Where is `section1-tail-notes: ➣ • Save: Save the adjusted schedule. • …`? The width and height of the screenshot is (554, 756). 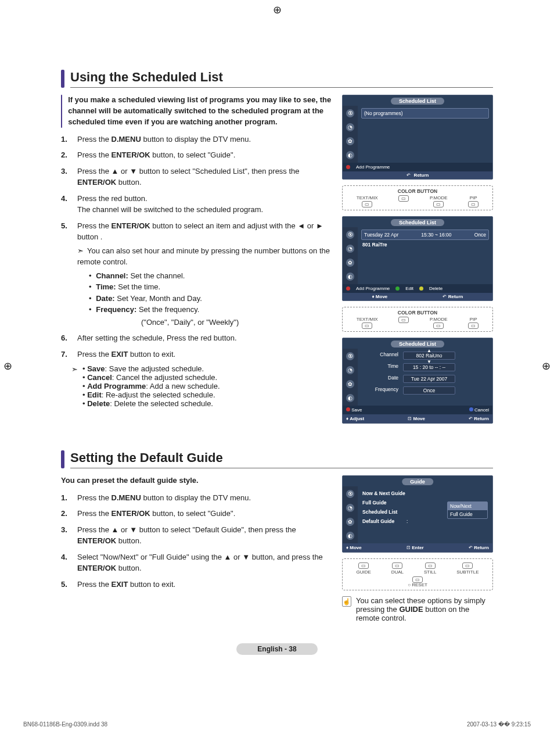
section1-tail-notes: ➣ • Save: Save the adjusted schedule. • … is located at coordinates (202, 386).